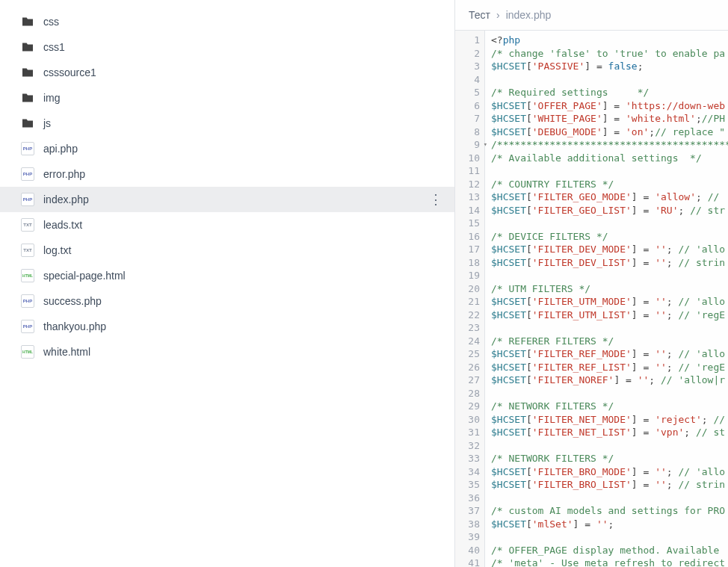 Image resolution: width=728 pixels, height=567 pixels. What do you see at coordinates (610, 341) in the screenshot?
I see `code-line: /* REFERER FILTERS */` at bounding box center [610, 341].